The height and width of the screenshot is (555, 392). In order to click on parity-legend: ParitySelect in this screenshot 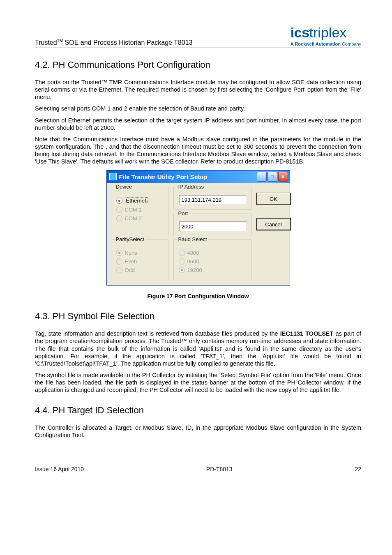, I will do `click(130, 239)`.